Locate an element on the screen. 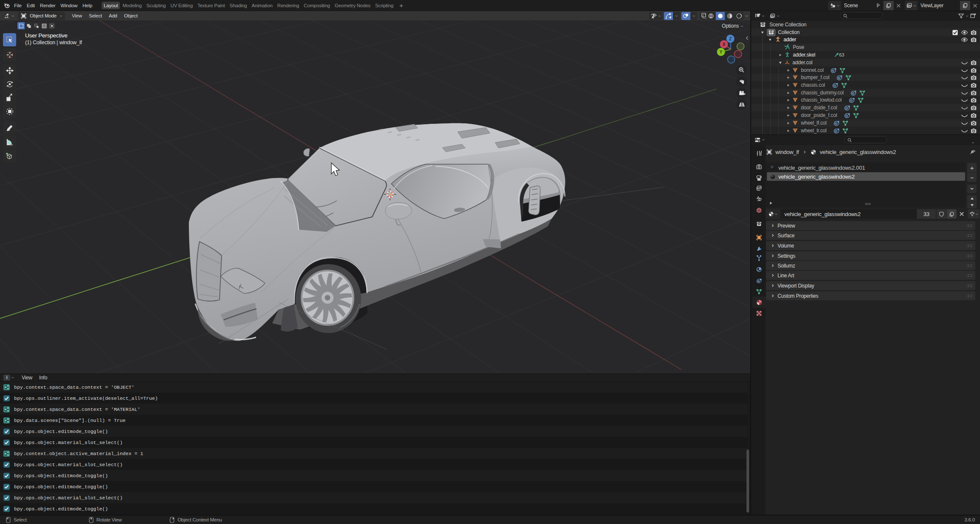 The image size is (980, 524). svg-text: X is located at coordinates (724, 44).